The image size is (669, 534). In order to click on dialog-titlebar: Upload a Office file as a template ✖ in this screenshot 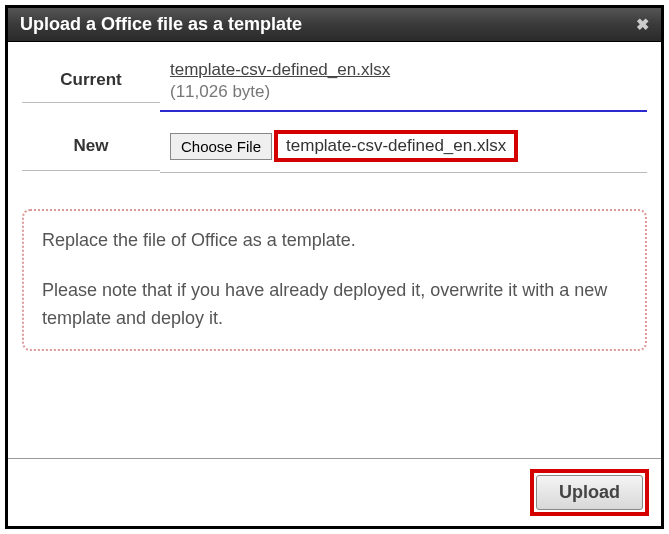, I will do `click(334, 25)`.